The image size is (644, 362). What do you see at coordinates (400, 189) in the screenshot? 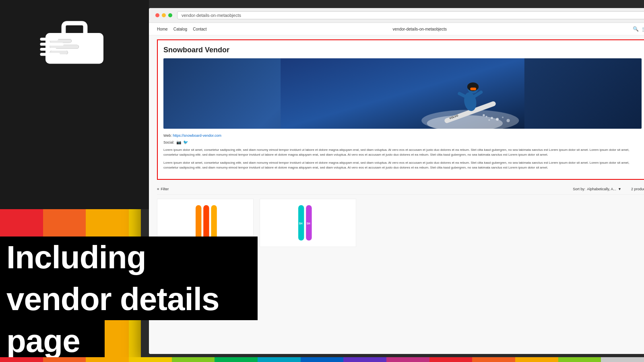
I see `products-bar: ≡ Filter Sort by: Alphabetically, A... ▼…` at bounding box center [400, 189].